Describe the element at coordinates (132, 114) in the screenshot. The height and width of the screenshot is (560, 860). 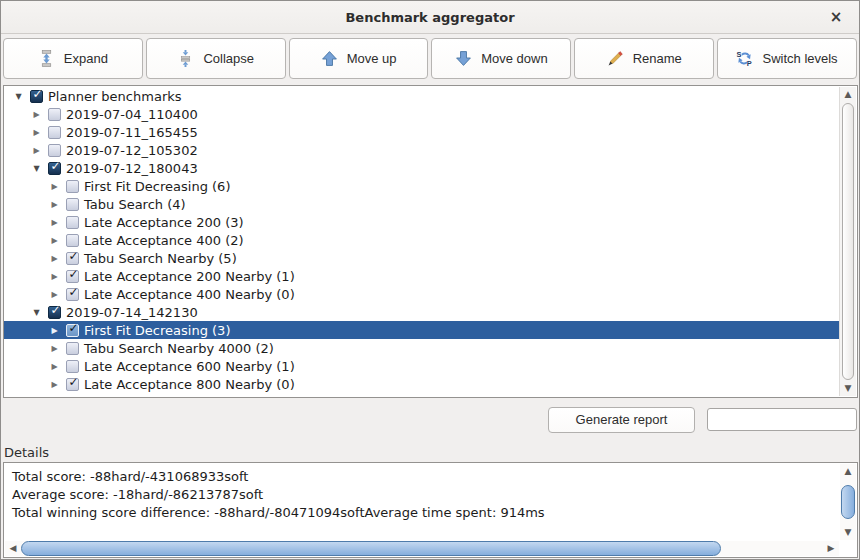
I see `tree-item-label: 2019-07-04_110400` at that location.